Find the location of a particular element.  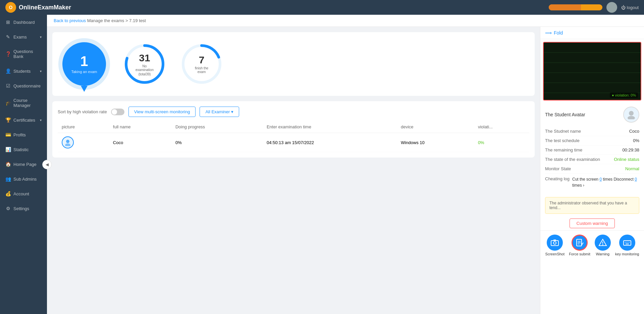

questions-icon: ❓ is located at coordinates (8, 54).